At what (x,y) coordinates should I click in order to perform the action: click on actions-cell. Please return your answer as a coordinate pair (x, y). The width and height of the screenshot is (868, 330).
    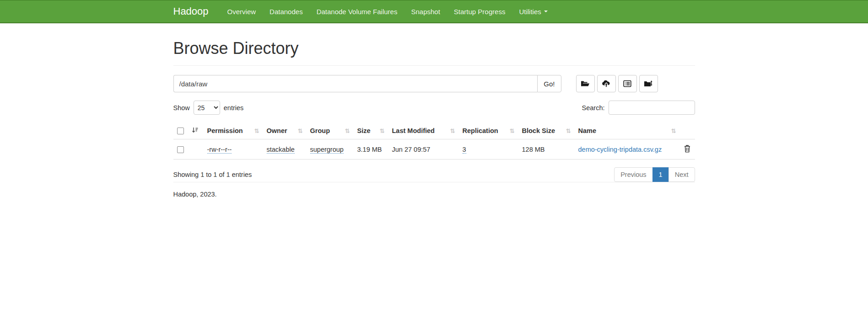
    Looking at the image, I should click on (687, 149).